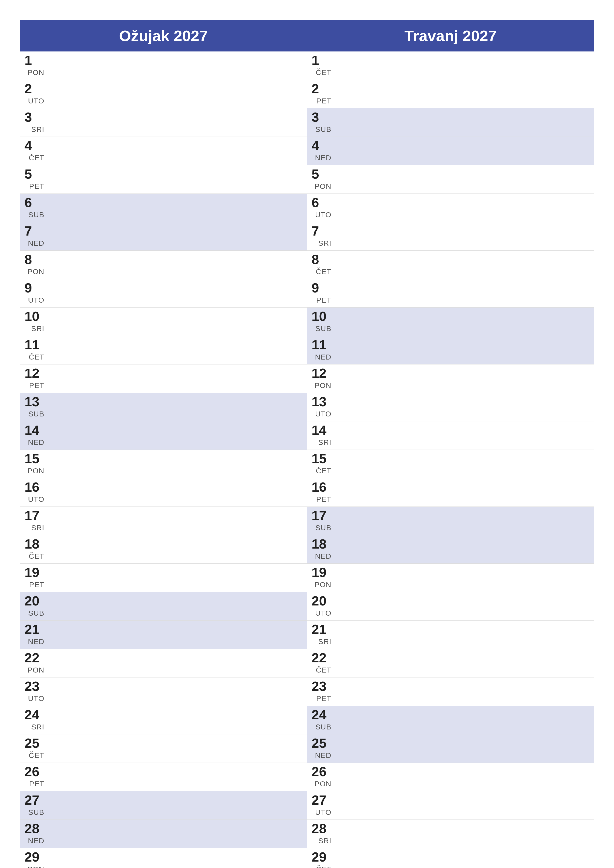 Image resolution: width=614 pixels, height=868 pixels. Describe the element at coordinates (451, 749) in the screenshot. I see `day-row: 25NED` at that location.